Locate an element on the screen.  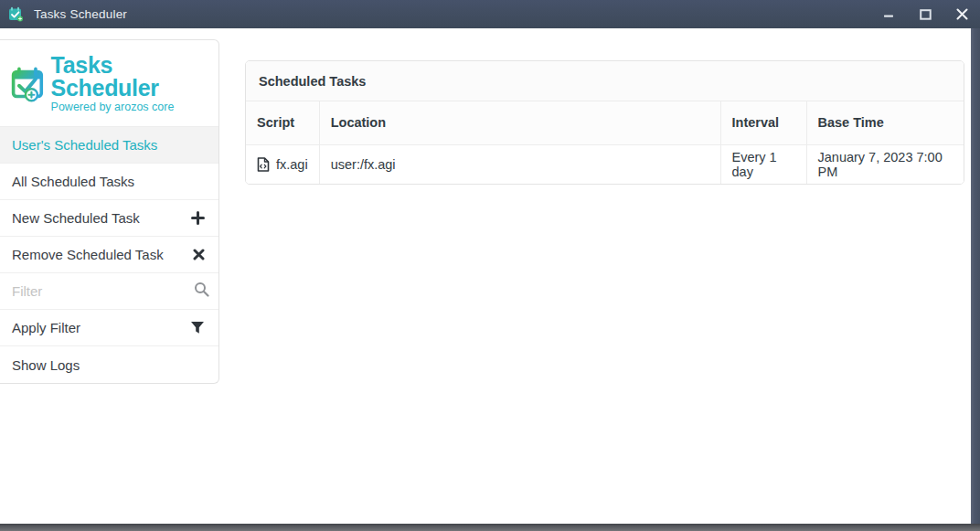
sidebar-item-label: New Scheduled Task is located at coordinates (76, 218).